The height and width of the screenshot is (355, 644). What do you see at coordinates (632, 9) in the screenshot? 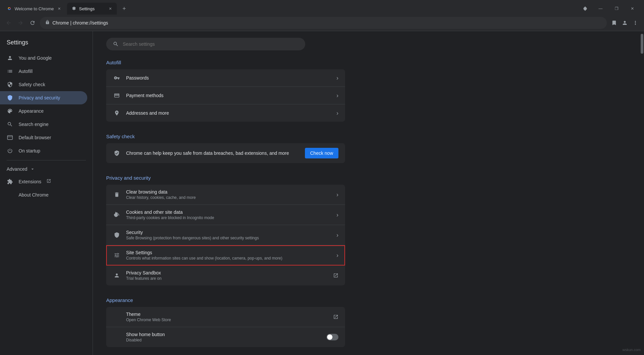
I see `close-button: ✕` at bounding box center [632, 9].